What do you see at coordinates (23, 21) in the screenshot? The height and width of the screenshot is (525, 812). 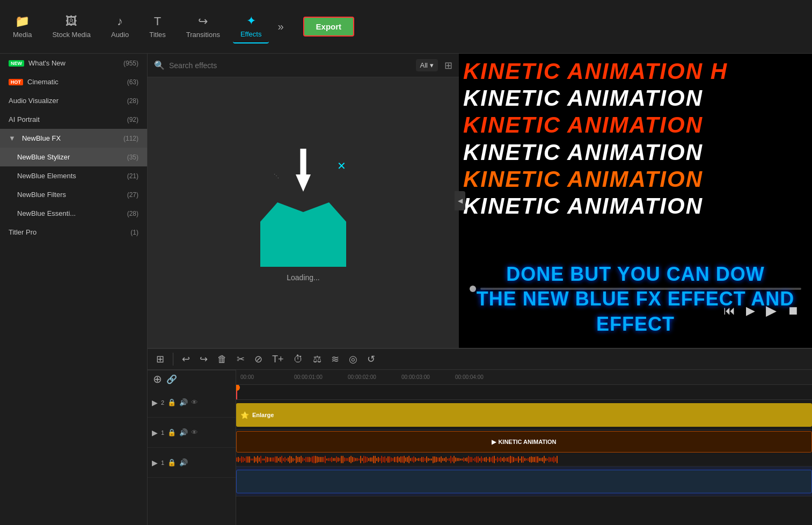 I see `media-icon: 📁` at bounding box center [23, 21].